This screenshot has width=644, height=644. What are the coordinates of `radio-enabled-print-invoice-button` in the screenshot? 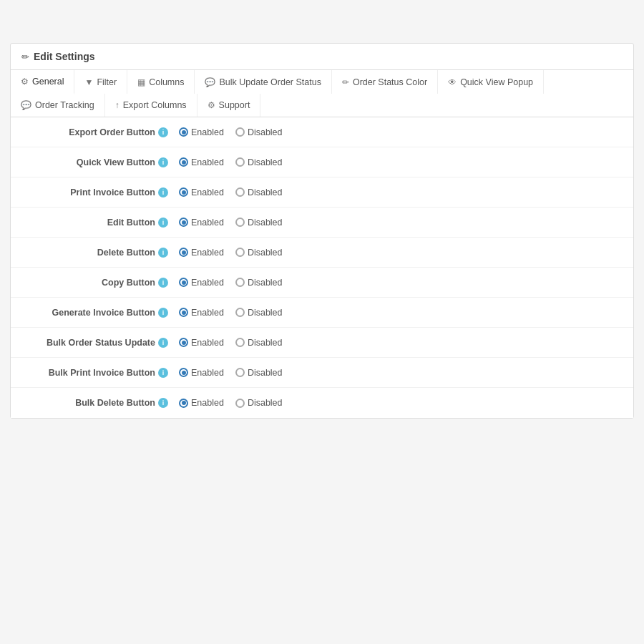 It's located at (183, 192).